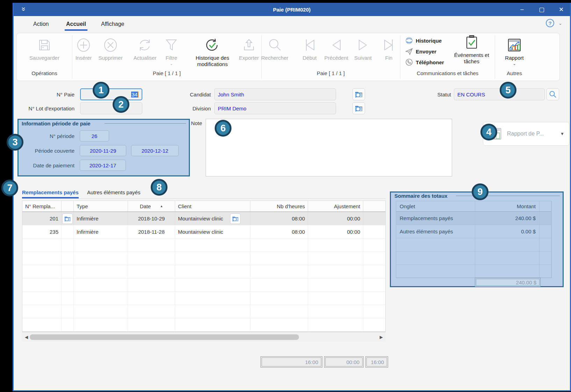 The image size is (571, 392). Describe the element at coordinates (213, 206) in the screenshot. I see `col-header-client: Client` at that location.